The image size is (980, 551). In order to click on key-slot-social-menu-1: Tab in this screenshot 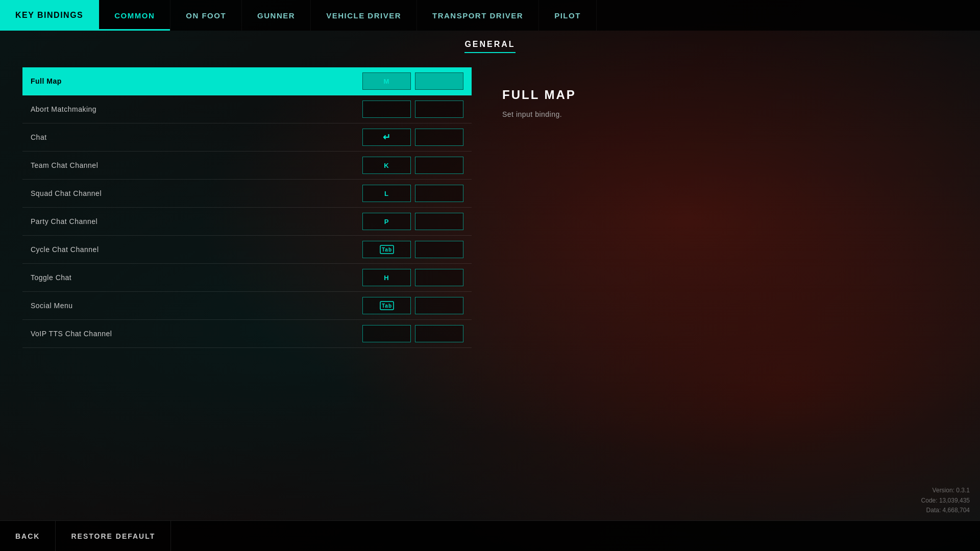, I will do `click(387, 306)`.